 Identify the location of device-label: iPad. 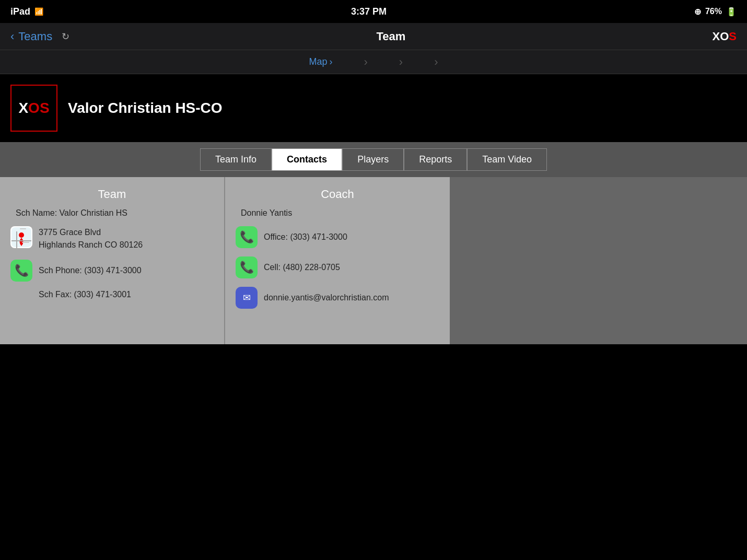
(20, 11).